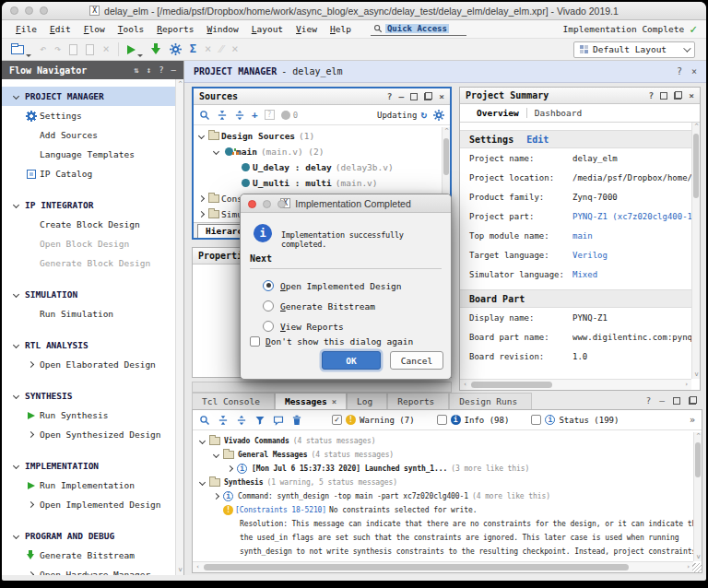 This screenshot has width=708, height=588. Describe the element at coordinates (90, 50) in the screenshot. I see `paste-icon` at that location.